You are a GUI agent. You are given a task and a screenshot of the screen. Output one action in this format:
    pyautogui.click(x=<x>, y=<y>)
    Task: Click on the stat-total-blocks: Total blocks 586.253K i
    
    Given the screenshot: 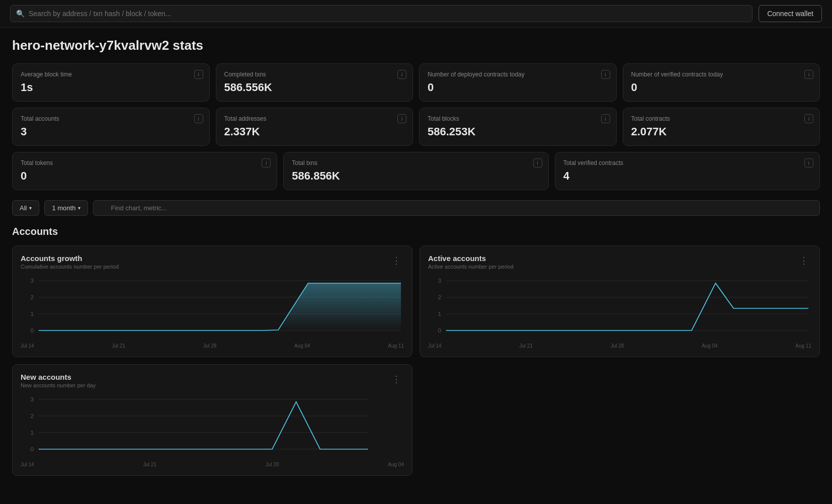 What is the action you would take?
    pyautogui.click(x=518, y=127)
    